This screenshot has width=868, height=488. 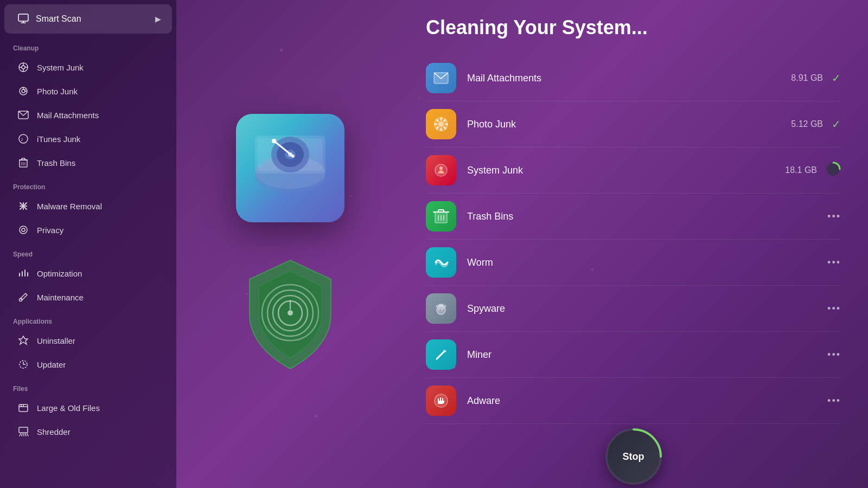 What do you see at coordinates (290, 314) in the screenshot?
I see `shield-icon` at bounding box center [290, 314].